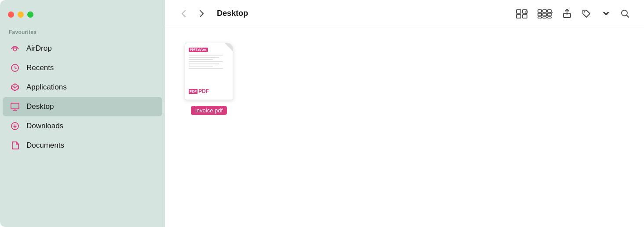 This screenshot has width=644, height=227. What do you see at coordinates (586, 14) in the screenshot?
I see `tag-button` at bounding box center [586, 14].